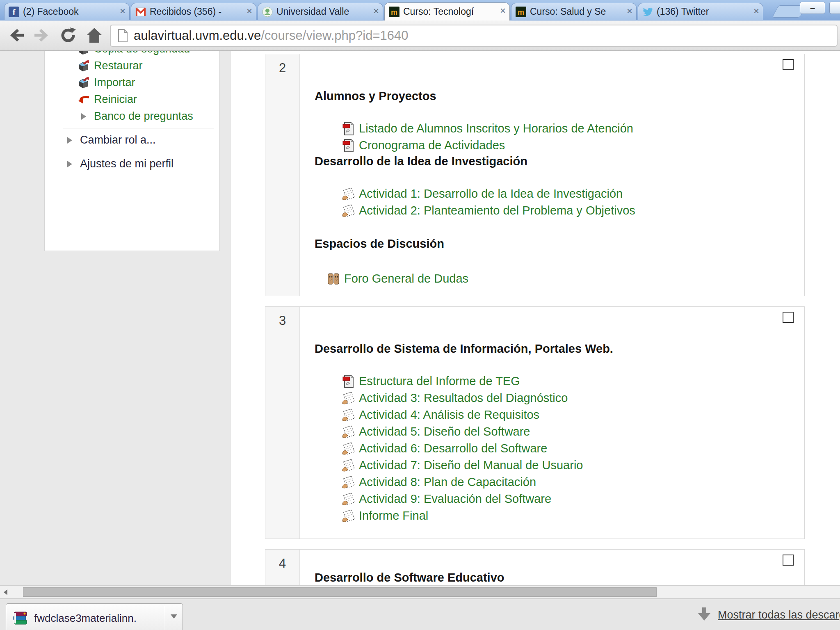 This screenshot has width=840, height=630. Describe the element at coordinates (769, 615) in the screenshot. I see `show-all-downloads: Mostrar todas las descarg` at that location.